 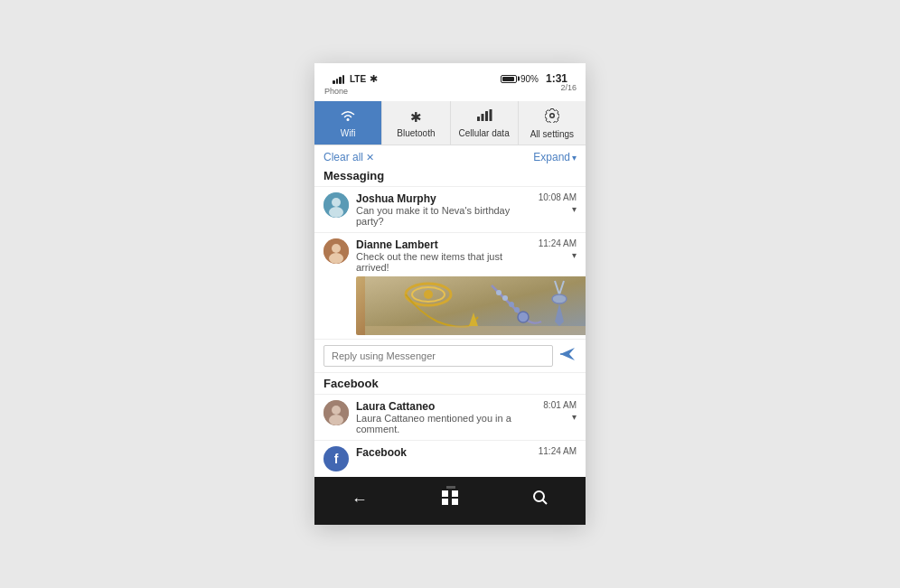 I want to click on search-icon, so click(x=540, y=500).